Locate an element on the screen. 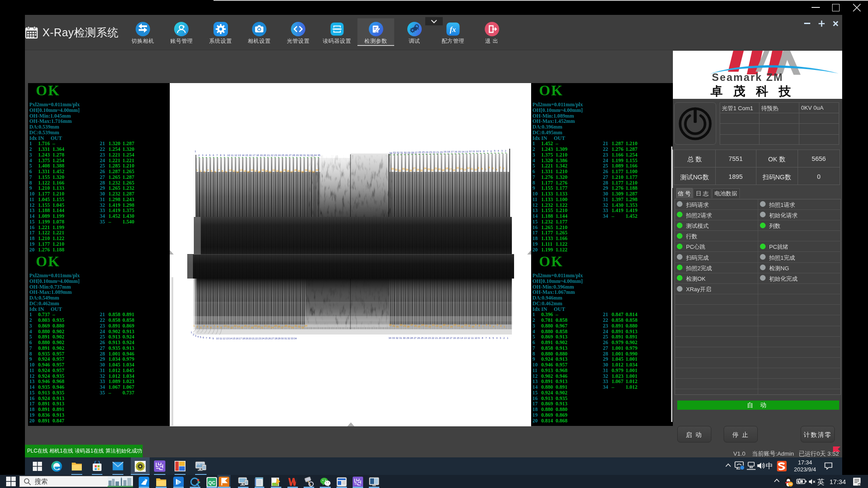 The width and height of the screenshot is (868, 488). svg-text: 6 is located at coordinates (490, 338).